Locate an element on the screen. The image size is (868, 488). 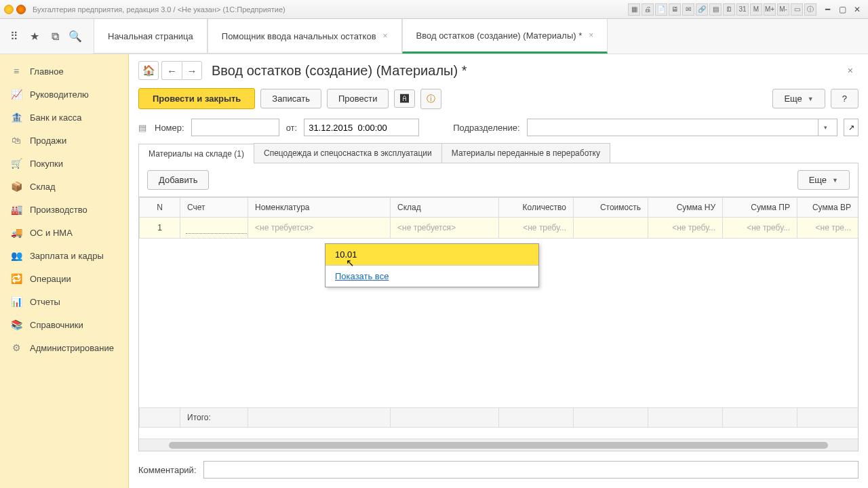
cell-quantity: <не требу... is located at coordinates (536, 228).